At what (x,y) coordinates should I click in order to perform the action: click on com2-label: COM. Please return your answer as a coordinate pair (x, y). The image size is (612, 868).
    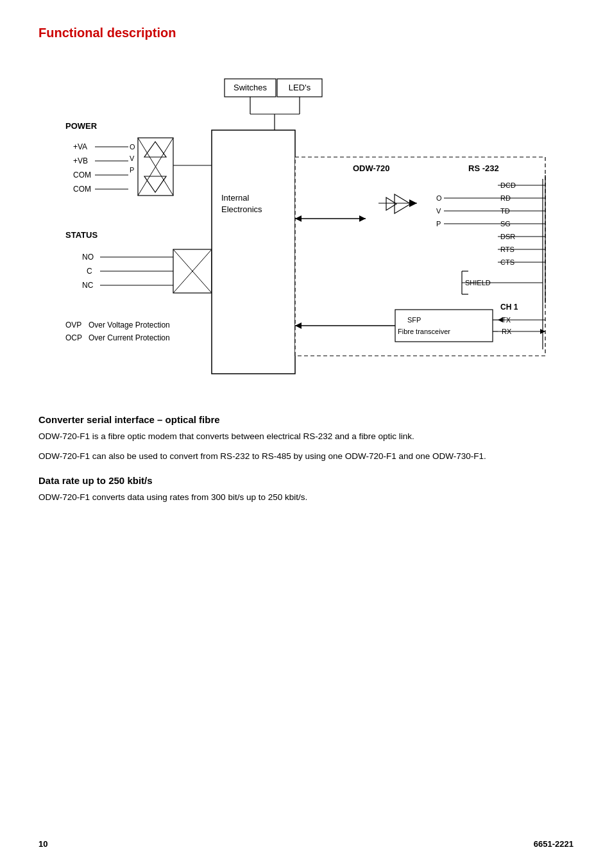
    Looking at the image, I should click on (82, 189).